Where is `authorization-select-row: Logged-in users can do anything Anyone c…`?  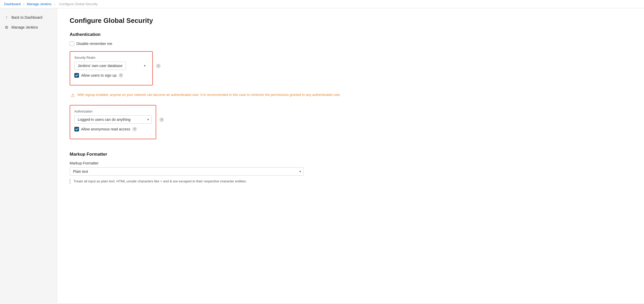
authorization-select-row: Logged-in users can do anything Anyone c… is located at coordinates (113, 120).